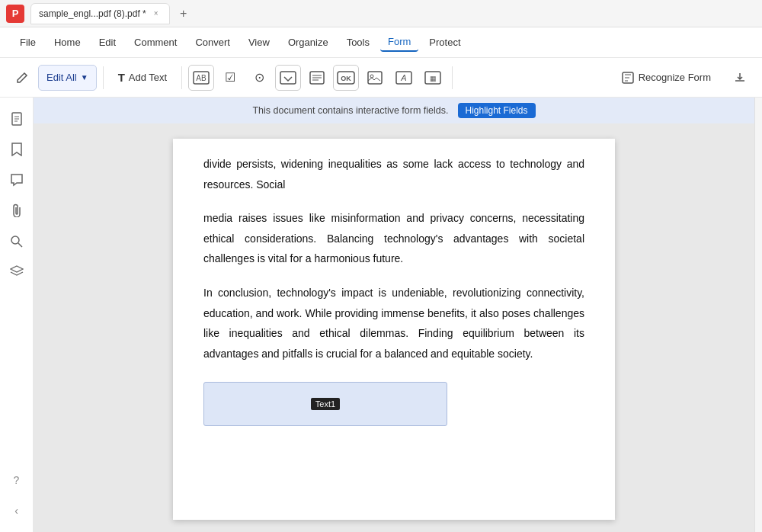 The height and width of the screenshot is (532, 762). Describe the element at coordinates (201, 78) in the screenshot. I see `text-field-icon: AB` at that location.